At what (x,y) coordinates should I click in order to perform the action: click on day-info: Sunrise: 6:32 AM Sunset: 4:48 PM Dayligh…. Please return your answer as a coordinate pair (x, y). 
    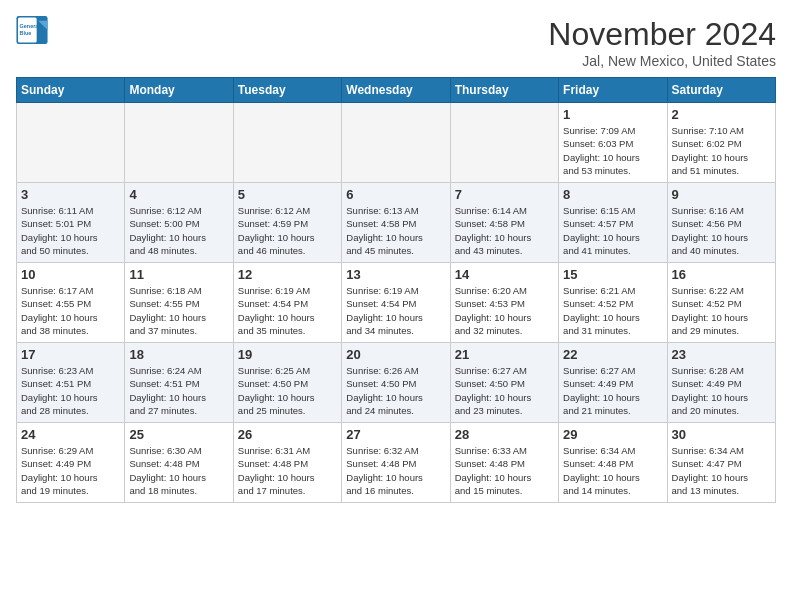
    Looking at the image, I should click on (396, 470).